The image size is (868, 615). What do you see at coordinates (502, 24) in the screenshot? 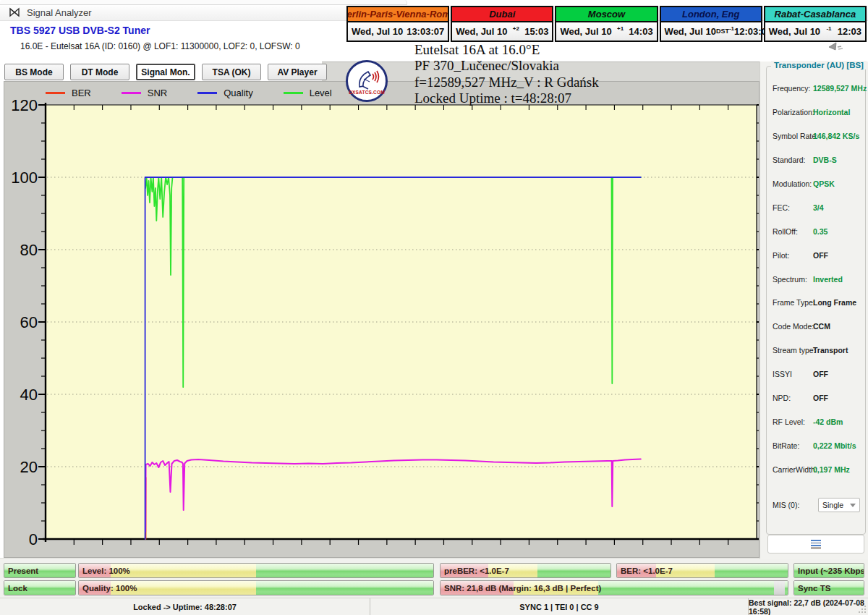
I see `clock-dubai: DubaiWed, Jul 10+215:03` at bounding box center [502, 24].